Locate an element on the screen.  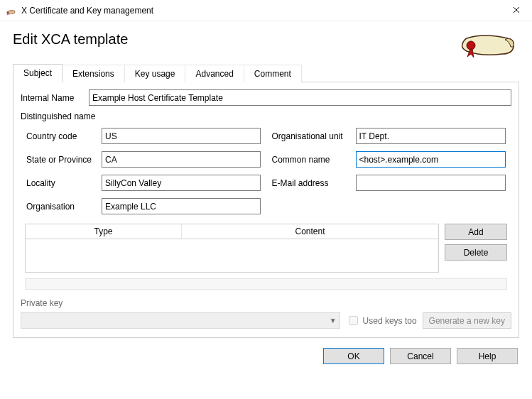
tab-subject: Subject is located at coordinates (38, 73).